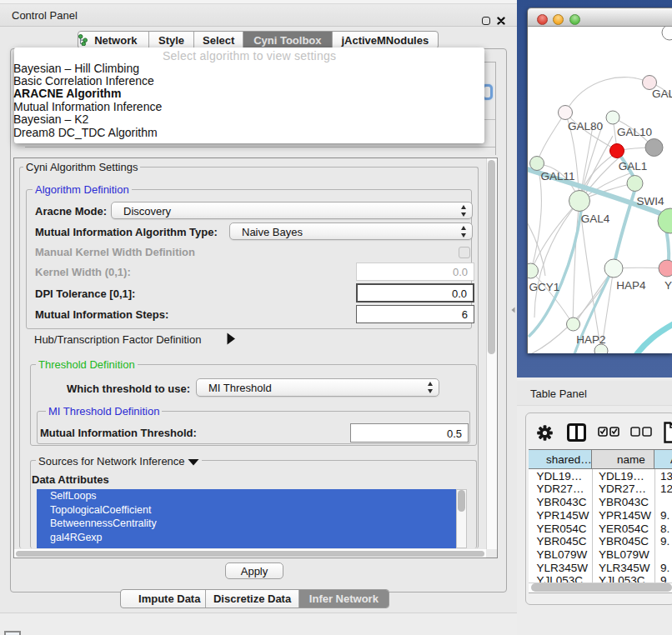  What do you see at coordinates (631, 285) in the screenshot?
I see `svg-text: HAP4` at bounding box center [631, 285].